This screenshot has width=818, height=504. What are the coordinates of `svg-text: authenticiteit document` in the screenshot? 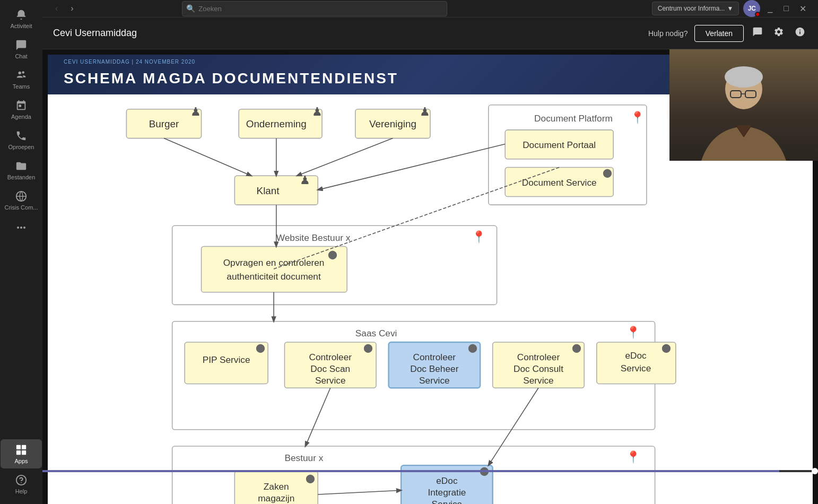 It's located at (274, 276).